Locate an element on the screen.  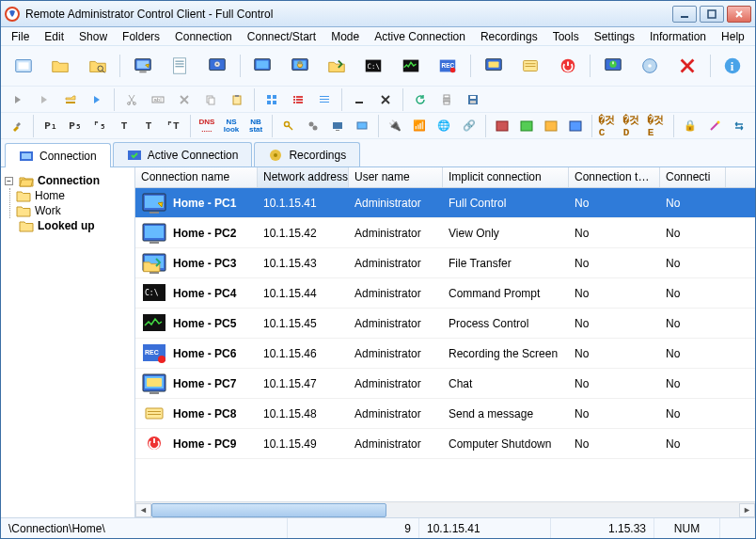
view-list-icon is located at coordinates (298, 100).